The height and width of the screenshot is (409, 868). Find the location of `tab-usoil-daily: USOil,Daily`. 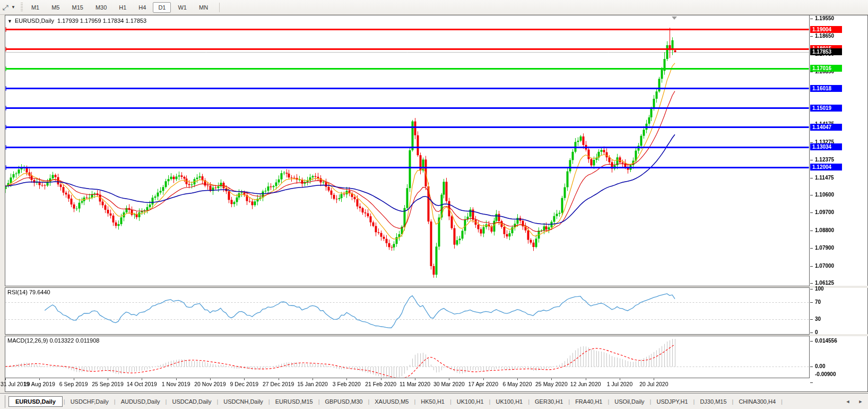

tab-usoil-daily: USOil,Daily is located at coordinates (629, 402).